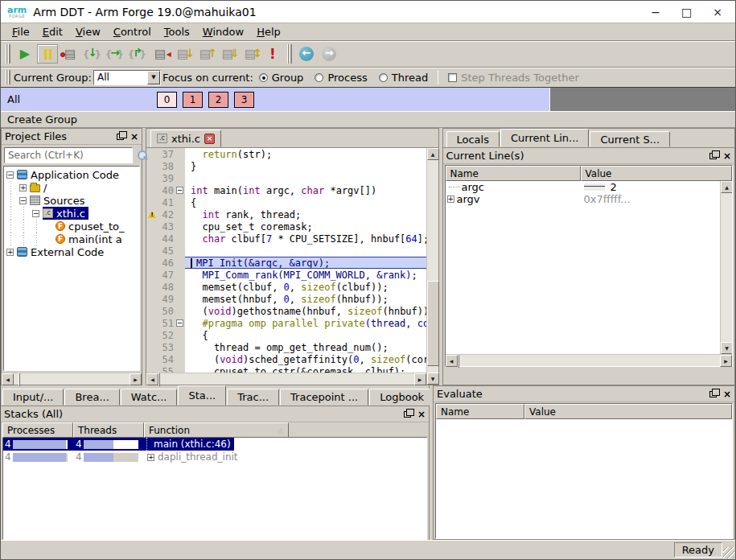 Image resolution: width=736 pixels, height=560 pixels. Describe the element at coordinates (33, 397) in the screenshot. I see `tab-input: Input/...` at that location.